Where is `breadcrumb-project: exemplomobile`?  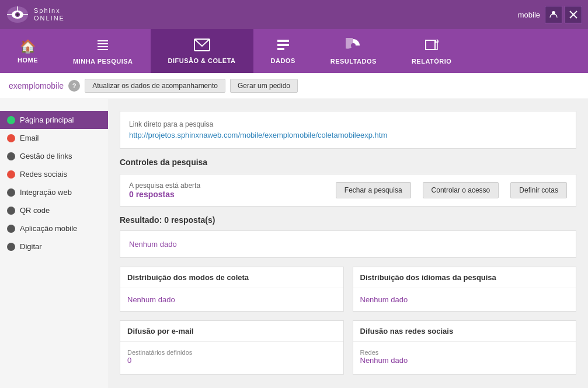
breadcrumb-project: exemplomobile is located at coordinates (36, 86).